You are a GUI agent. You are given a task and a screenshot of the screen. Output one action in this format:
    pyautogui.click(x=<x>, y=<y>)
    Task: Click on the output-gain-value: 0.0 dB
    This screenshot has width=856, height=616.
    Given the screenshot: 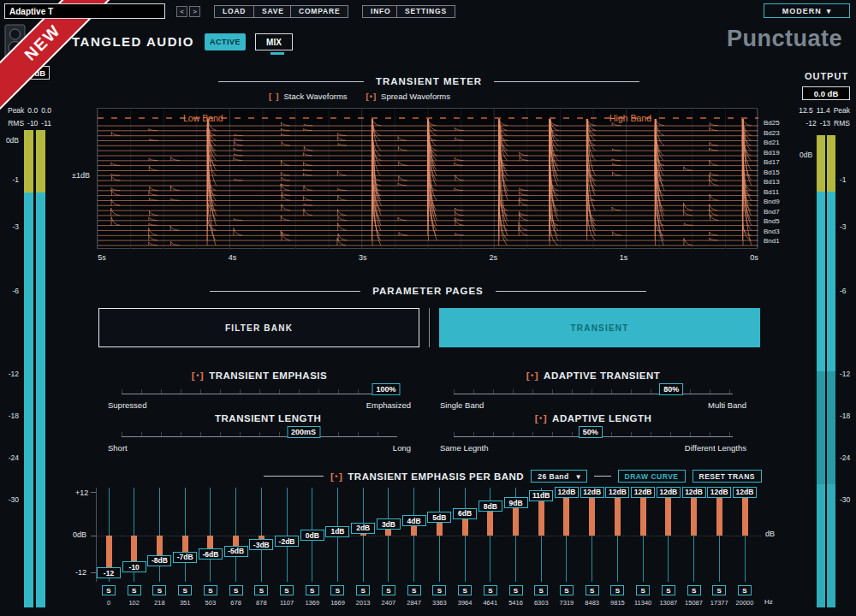 What is the action you would take?
    pyautogui.click(x=826, y=93)
    